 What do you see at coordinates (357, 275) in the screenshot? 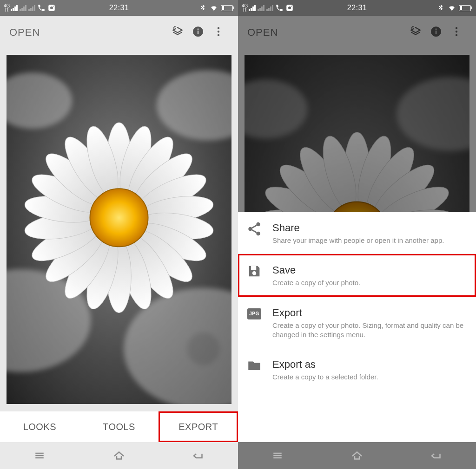
I see `sheet-save: Save Create a copy of your photo.` at bounding box center [357, 275].